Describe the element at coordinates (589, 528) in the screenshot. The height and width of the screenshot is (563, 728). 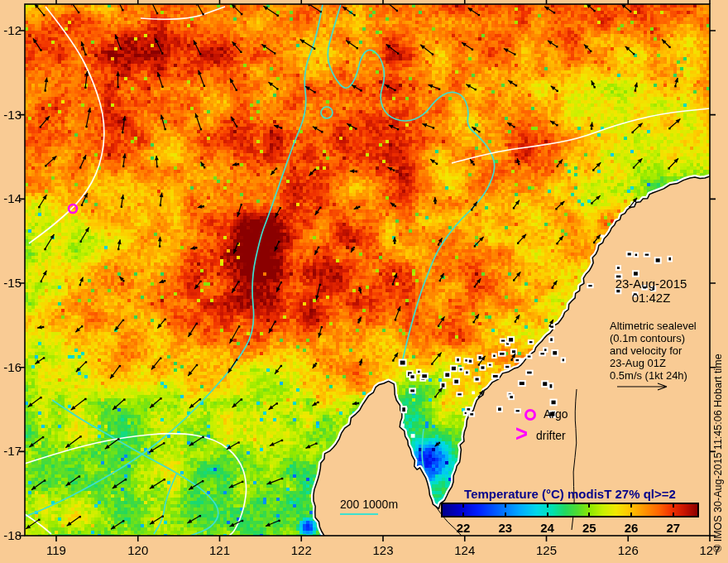
I see `colorbar-tick-label: 25` at that location.